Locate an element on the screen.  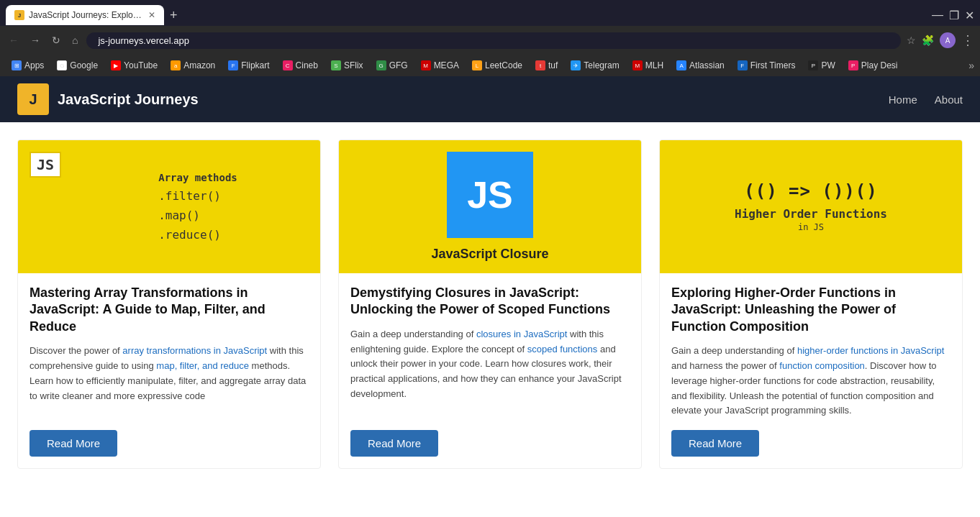
array-methods-text: Array methods .filter().map().reduce() is located at coordinates (198, 209).